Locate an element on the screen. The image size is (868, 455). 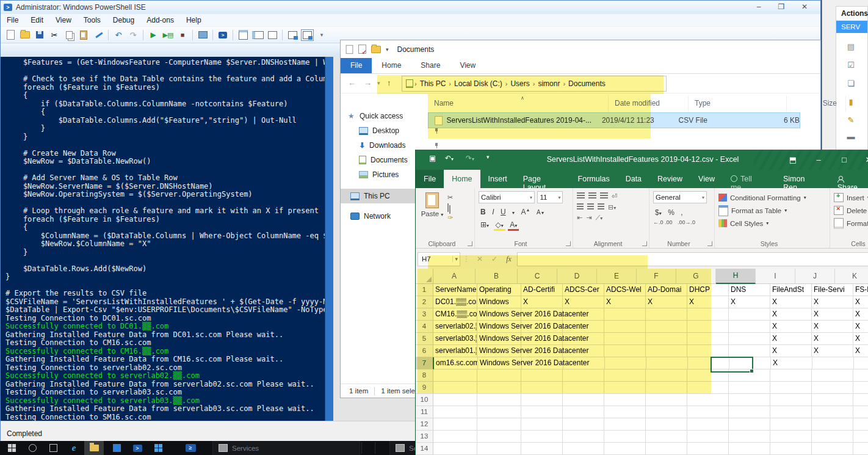
cell-C10 is located at coordinates (542, 400).